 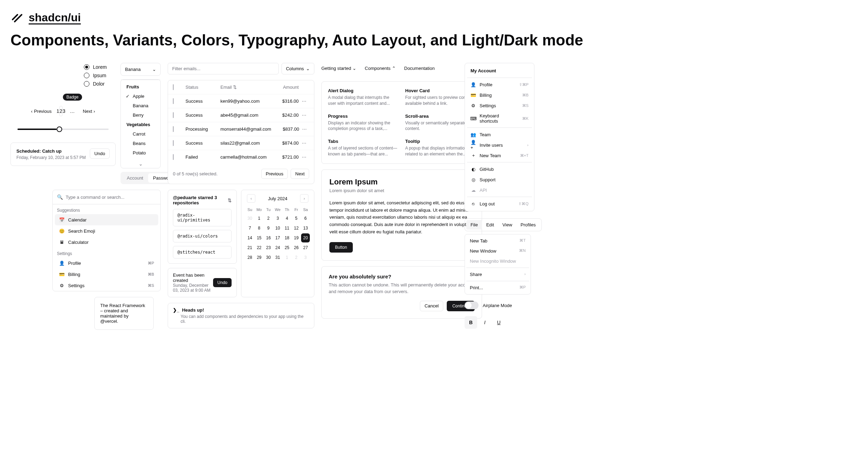 I want to click on button: Button, so click(x=341, y=247).